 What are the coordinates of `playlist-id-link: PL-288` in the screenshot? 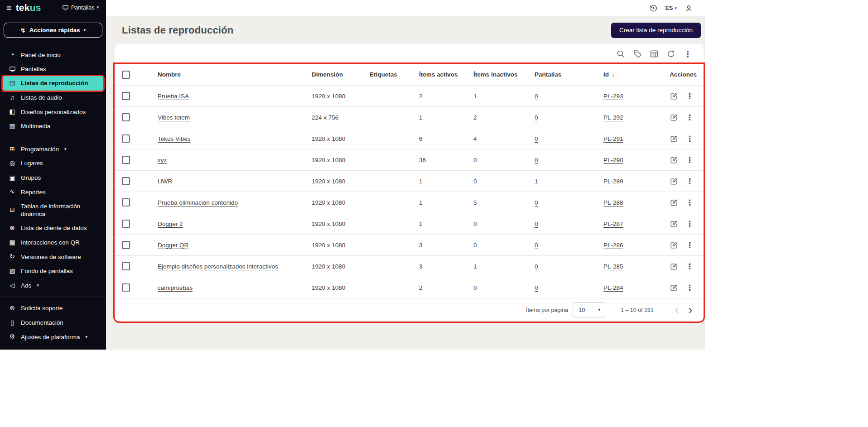 It's located at (613, 203).